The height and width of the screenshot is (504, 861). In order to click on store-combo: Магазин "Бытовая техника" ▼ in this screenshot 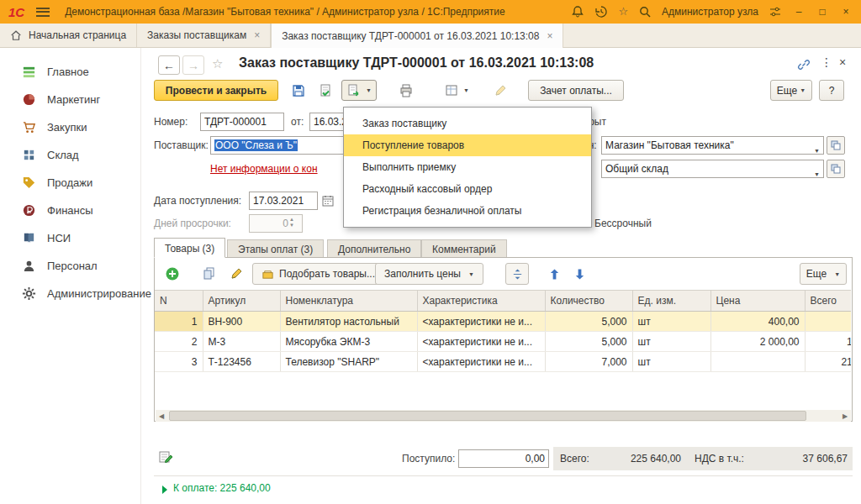, I will do `click(713, 145)`.